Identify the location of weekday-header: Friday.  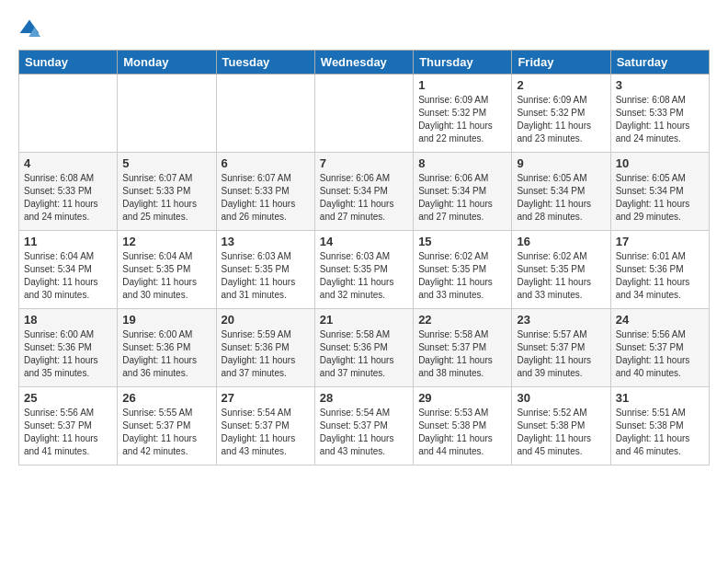
(561, 63).